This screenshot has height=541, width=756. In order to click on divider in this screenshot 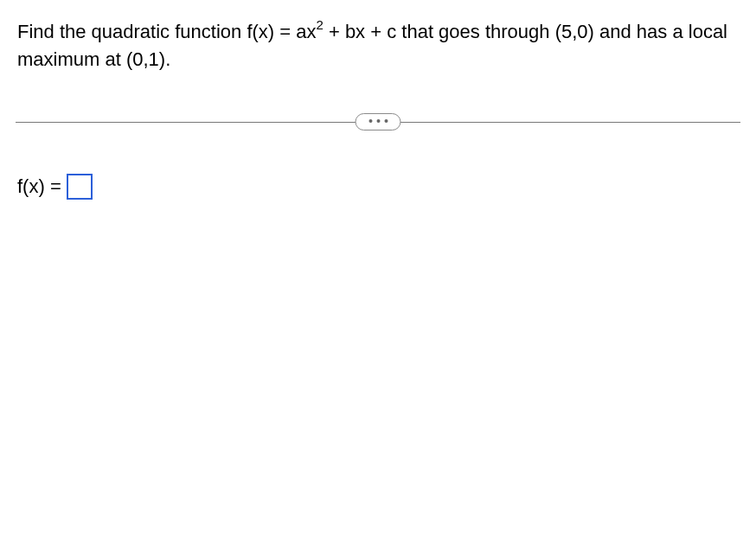, I will do `click(378, 122)`.